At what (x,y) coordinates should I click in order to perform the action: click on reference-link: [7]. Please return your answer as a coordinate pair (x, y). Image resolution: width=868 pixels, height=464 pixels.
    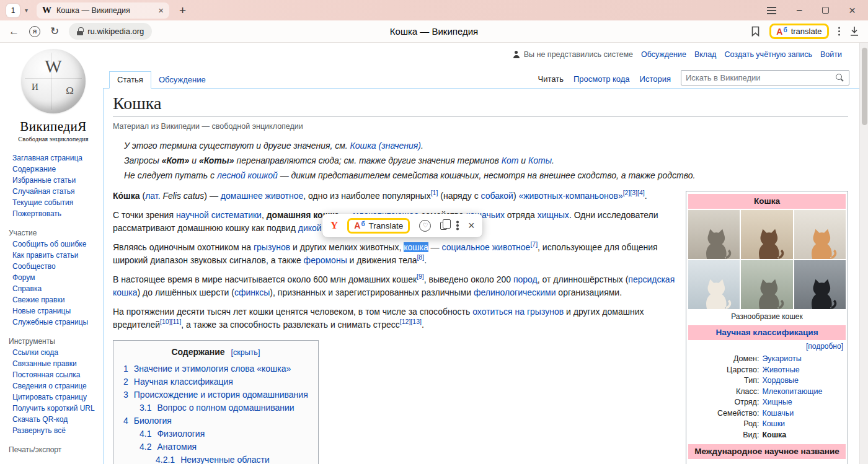
    Looking at the image, I should click on (534, 245).